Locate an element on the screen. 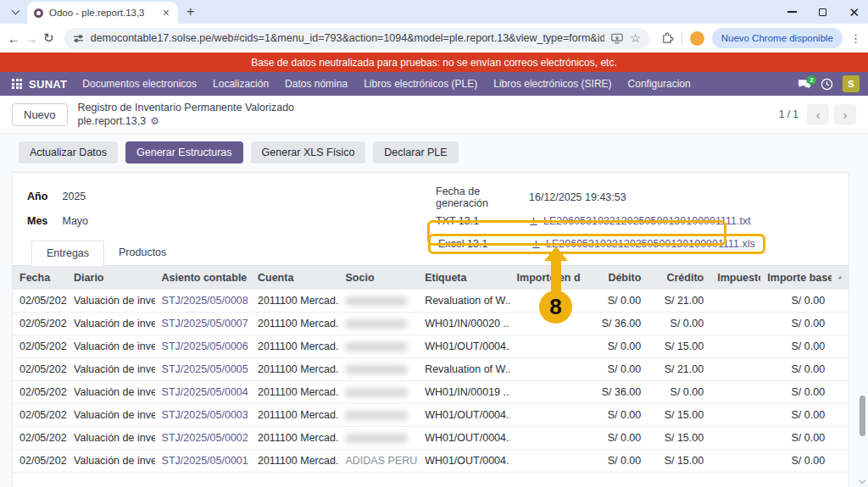 The width and height of the screenshot is (868, 487). cell-asiento-link: STJ/2025/05/0004 is located at coordinates (203, 393).